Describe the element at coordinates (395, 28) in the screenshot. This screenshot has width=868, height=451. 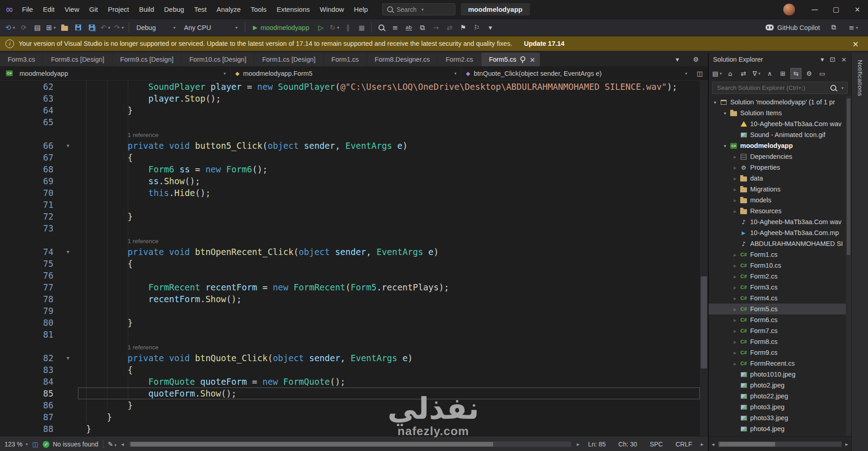
I see `line-structure-icon: ≡` at that location.